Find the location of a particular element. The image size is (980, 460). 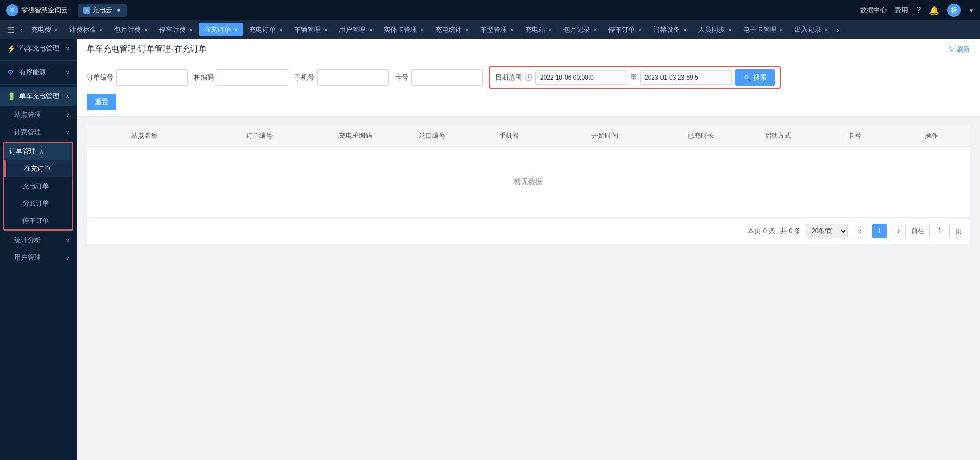

tab-physical-card: 实体卡管理 ✕ is located at coordinates (404, 30).